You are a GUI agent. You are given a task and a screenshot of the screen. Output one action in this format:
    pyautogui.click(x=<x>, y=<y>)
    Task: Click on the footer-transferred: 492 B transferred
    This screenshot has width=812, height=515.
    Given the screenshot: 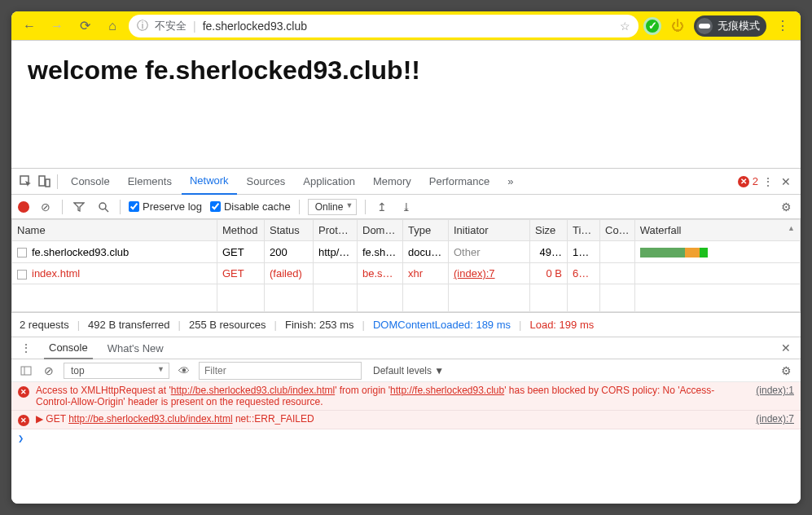 What is the action you would take?
    pyautogui.click(x=129, y=324)
    